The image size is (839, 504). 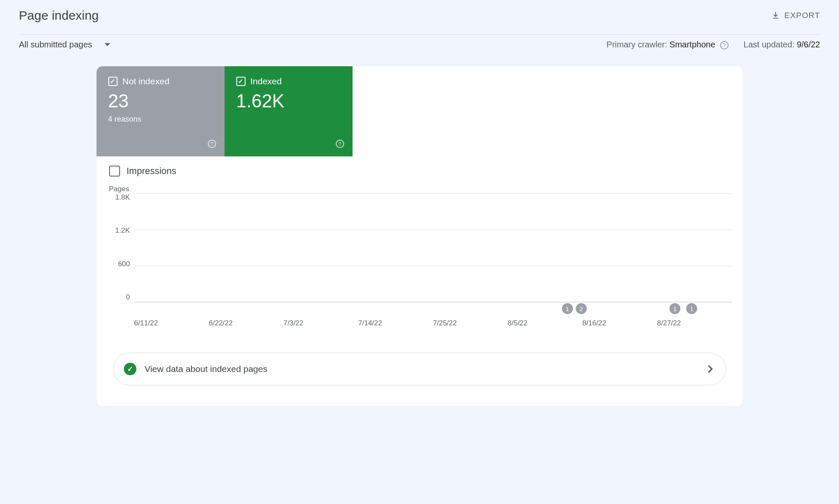 What do you see at coordinates (115, 171) in the screenshot?
I see `impressions-checkbox` at bounding box center [115, 171].